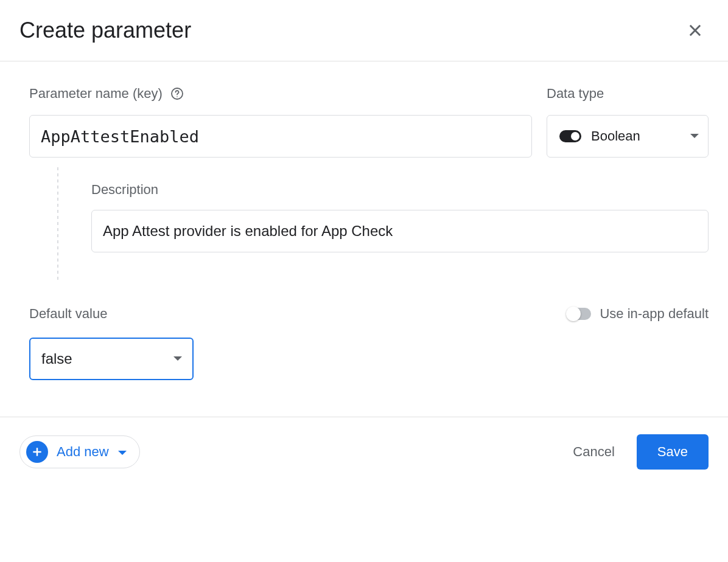  What do you see at coordinates (600, 136) in the screenshot?
I see `datatype-select-left: Boolean` at bounding box center [600, 136].